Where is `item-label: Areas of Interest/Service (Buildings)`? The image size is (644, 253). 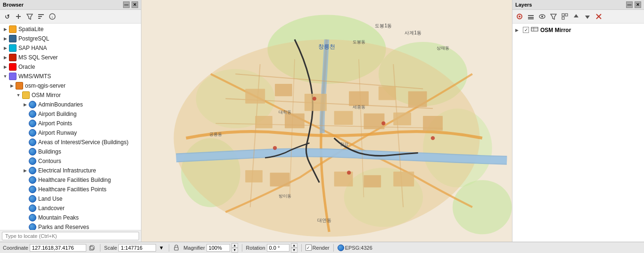
item-label: Areas of Interest/Service (Buildings) is located at coordinates (83, 142).